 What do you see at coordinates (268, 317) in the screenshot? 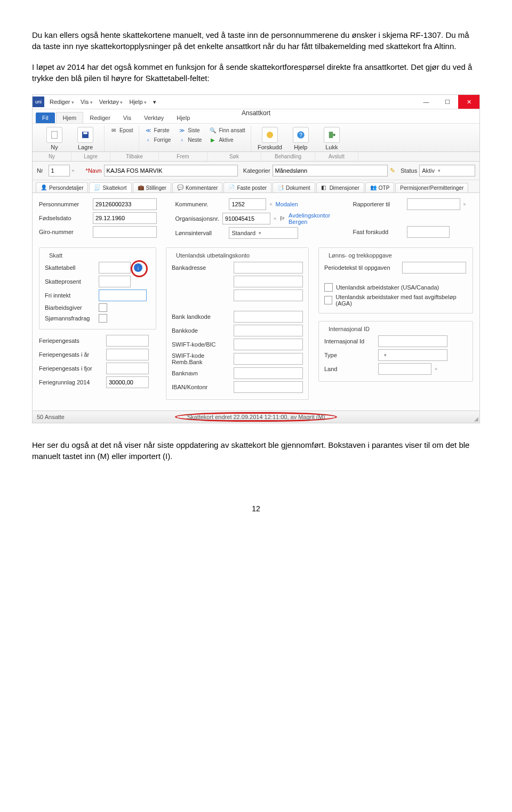
I see `banklandkode-input` at bounding box center [268, 317].